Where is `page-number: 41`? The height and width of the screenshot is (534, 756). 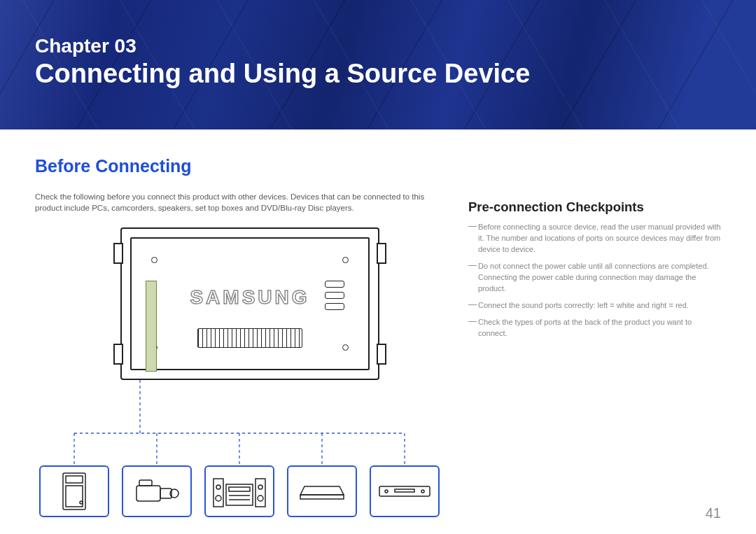 page-number: 41 is located at coordinates (713, 514).